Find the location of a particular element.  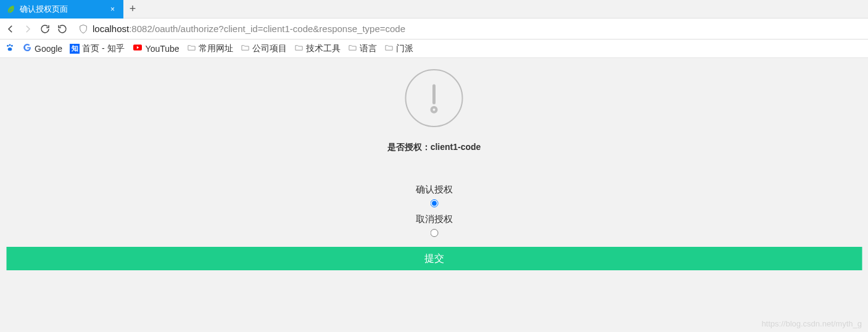

browser-tab-active: 确认授权页面 × is located at coordinates (62, 9).